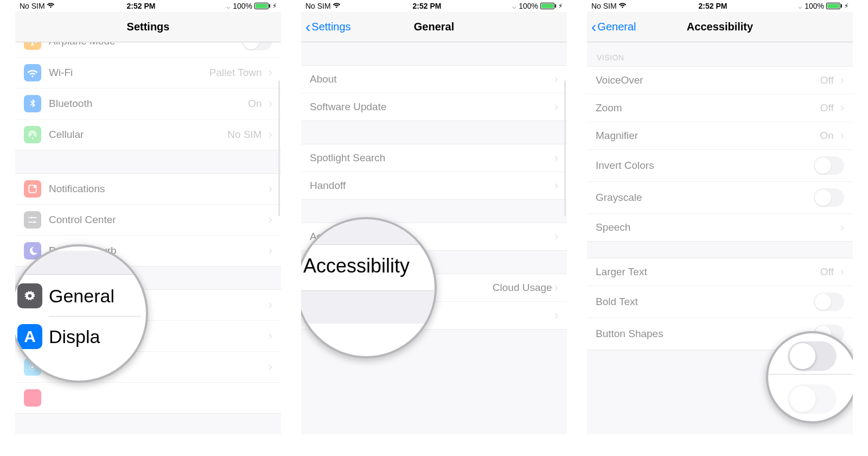 The height and width of the screenshot is (456, 868). What do you see at coordinates (148, 104) in the screenshot?
I see `row-bluetooth: Bluetooth On ›` at bounding box center [148, 104].